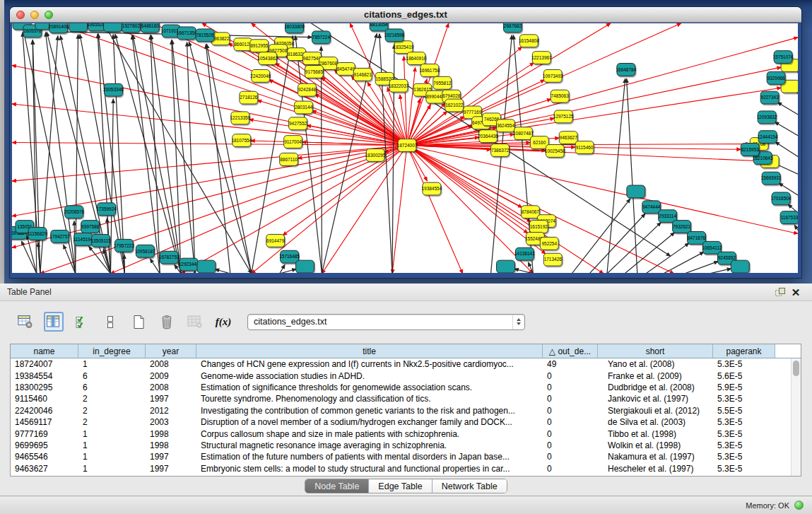 The height and width of the screenshot is (514, 812). What do you see at coordinates (400, 486) in the screenshot?
I see `tab-edge-table: Edge Table` at bounding box center [400, 486].